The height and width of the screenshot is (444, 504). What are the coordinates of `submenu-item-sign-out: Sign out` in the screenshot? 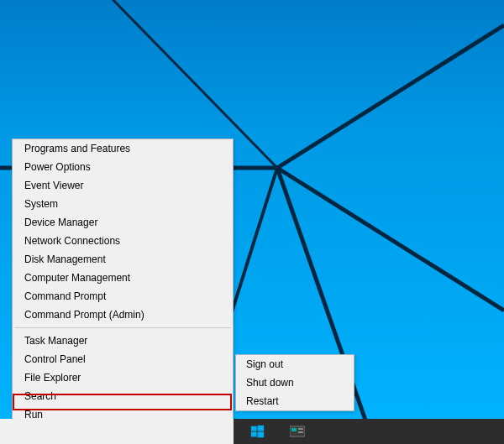 It's located at (295, 364).